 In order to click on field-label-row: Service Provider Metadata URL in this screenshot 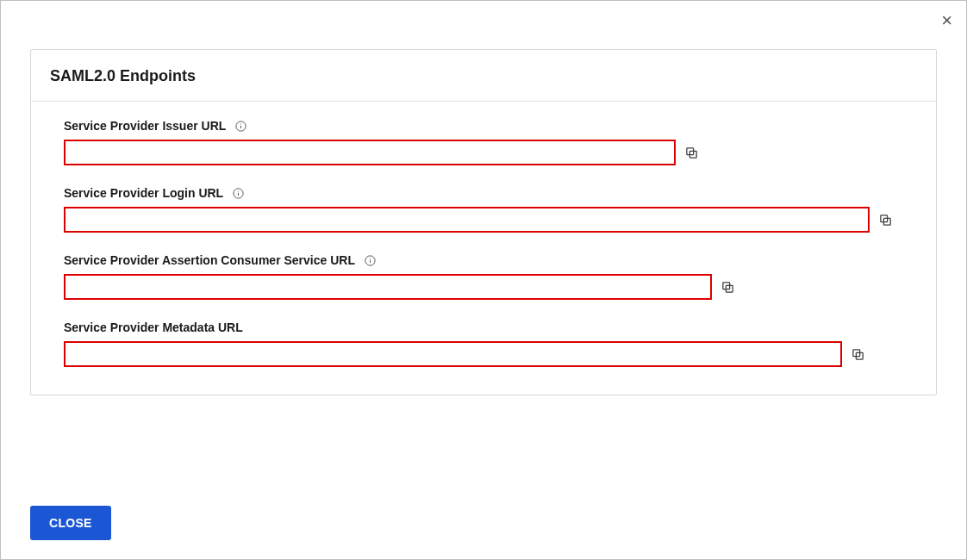, I will do `click(484, 327)`.